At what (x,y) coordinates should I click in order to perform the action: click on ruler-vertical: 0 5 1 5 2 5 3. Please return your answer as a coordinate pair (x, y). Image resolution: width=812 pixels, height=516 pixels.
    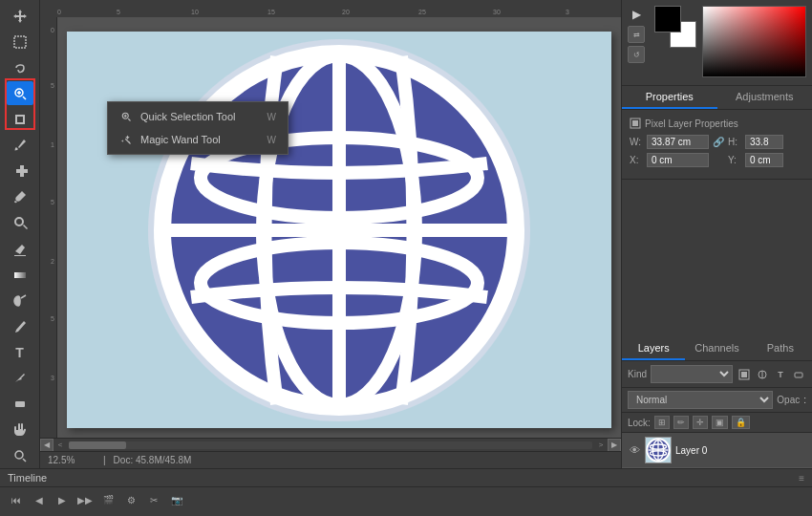
    Looking at the image, I should click on (49, 227).